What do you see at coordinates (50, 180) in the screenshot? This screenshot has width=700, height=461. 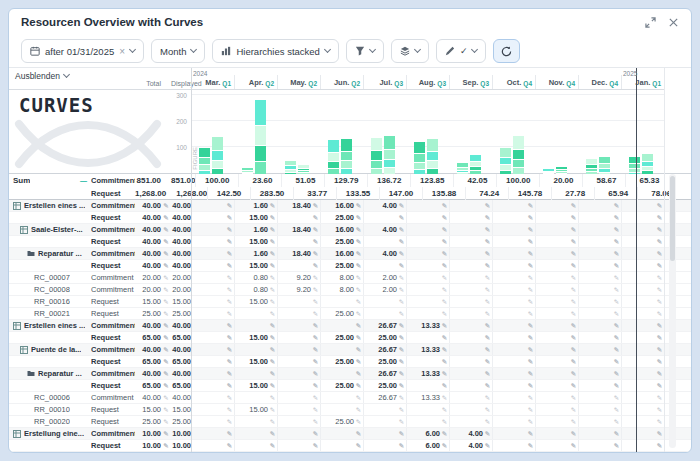 I see `row-label: Sum—` at bounding box center [50, 180].